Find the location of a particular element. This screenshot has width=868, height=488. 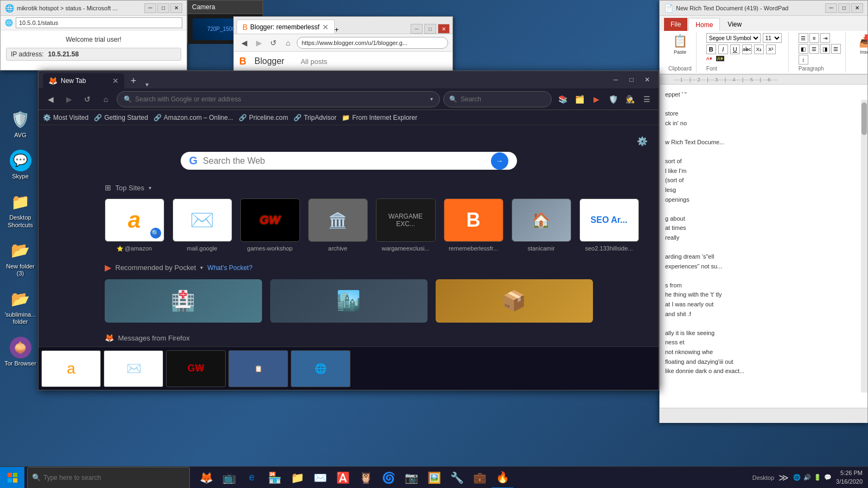

firefox-shield-icon: 🛡️ is located at coordinates (613, 99).